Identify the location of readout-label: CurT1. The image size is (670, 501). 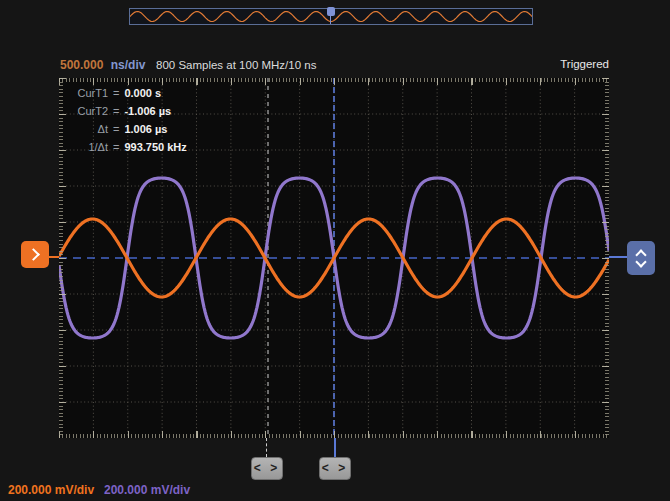
(86, 93).